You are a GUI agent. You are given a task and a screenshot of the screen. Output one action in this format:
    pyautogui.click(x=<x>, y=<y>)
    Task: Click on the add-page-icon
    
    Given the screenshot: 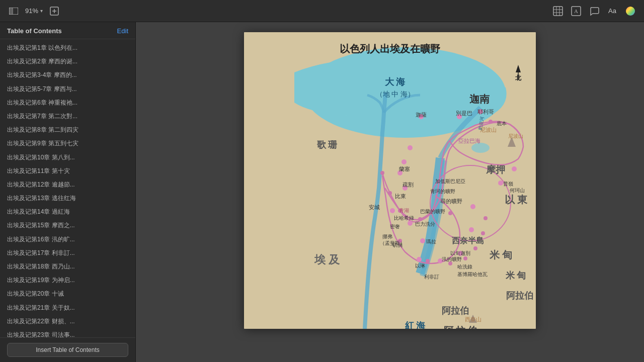 What is the action you would take?
    pyautogui.click(x=54, y=11)
    